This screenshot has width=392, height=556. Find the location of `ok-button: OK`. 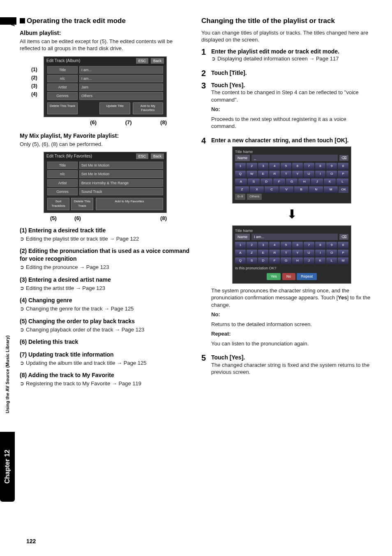

ok-button: OK is located at coordinates (344, 190).